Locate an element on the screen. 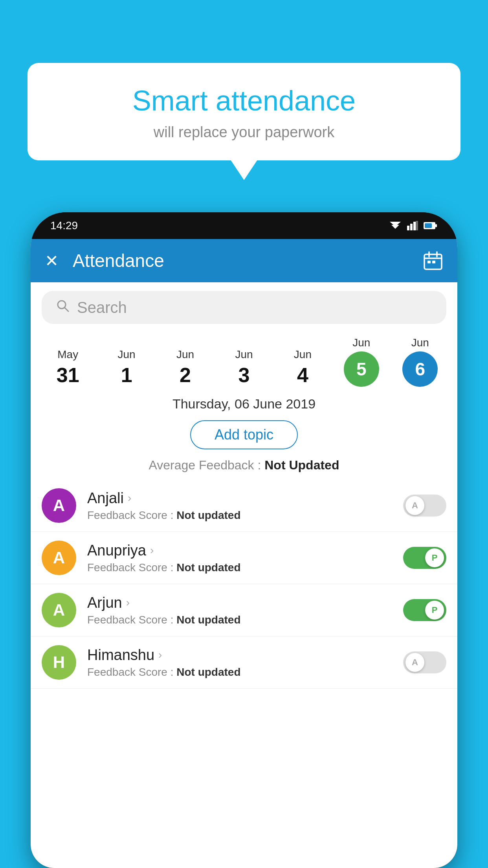 The width and height of the screenshot is (488, 868). date-cell-3: Jun3 is located at coordinates (244, 368).